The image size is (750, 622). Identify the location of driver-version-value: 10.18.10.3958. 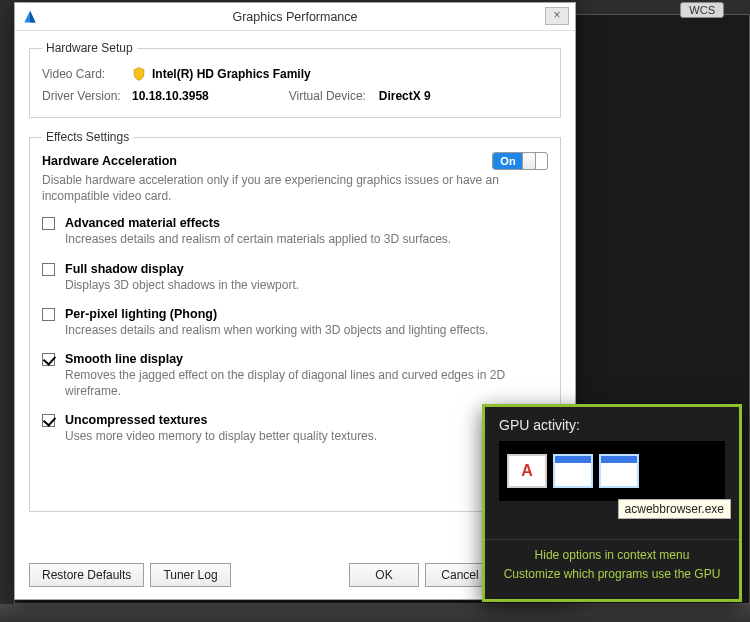
(170, 96).